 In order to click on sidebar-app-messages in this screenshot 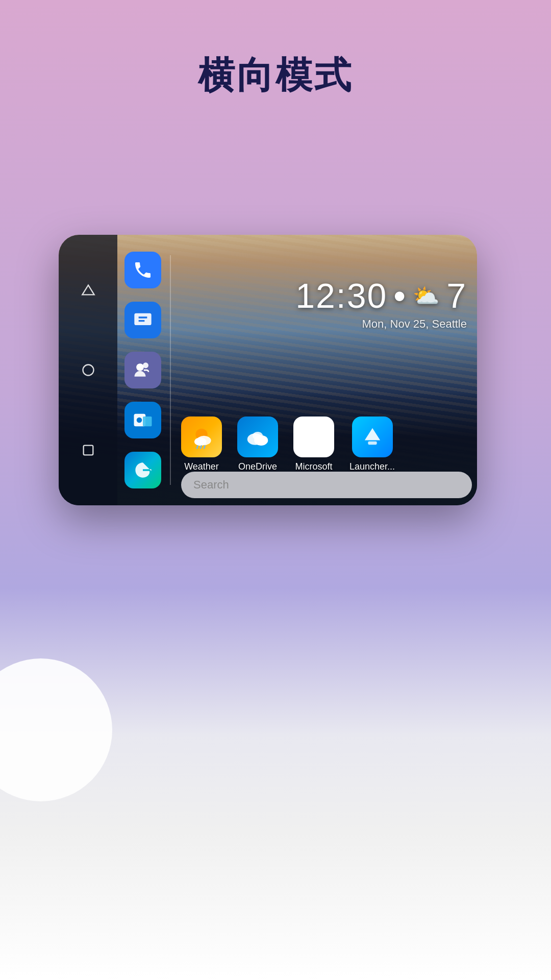, I will do `click(143, 320)`.